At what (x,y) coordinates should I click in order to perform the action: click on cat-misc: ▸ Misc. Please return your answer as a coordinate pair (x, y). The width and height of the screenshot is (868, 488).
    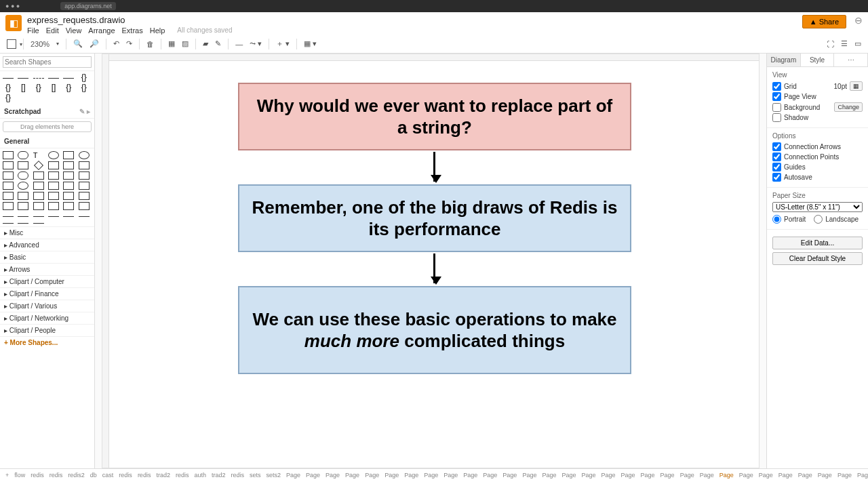
    Looking at the image, I should click on (47, 232).